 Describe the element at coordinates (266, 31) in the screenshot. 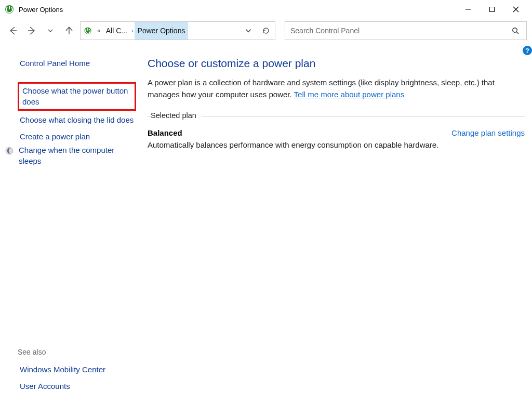

I see `toolbar: « All C... › Power Options` at that location.